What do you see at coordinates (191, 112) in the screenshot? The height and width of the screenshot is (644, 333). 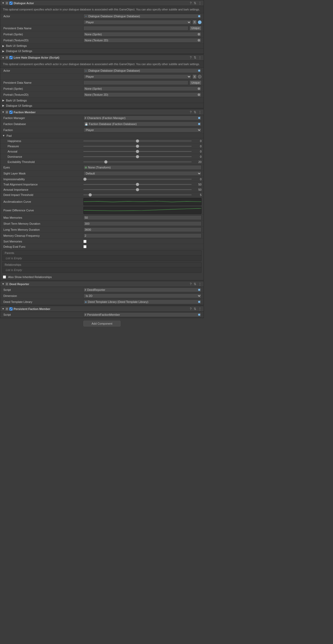 I see `help-icon-fm: ?` at bounding box center [191, 112].